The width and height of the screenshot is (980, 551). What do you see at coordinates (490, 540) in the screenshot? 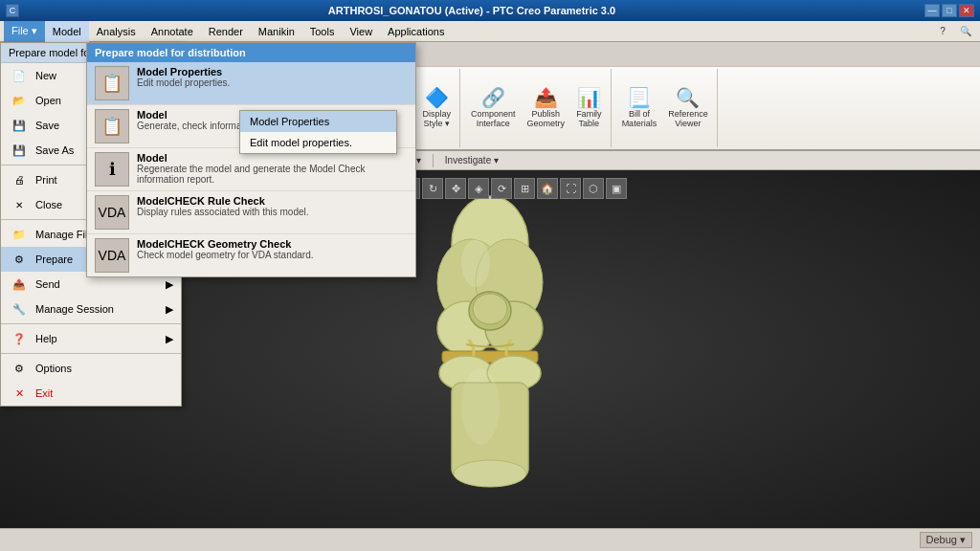
I see `bottom-bar: Debug ▾` at bounding box center [490, 540].